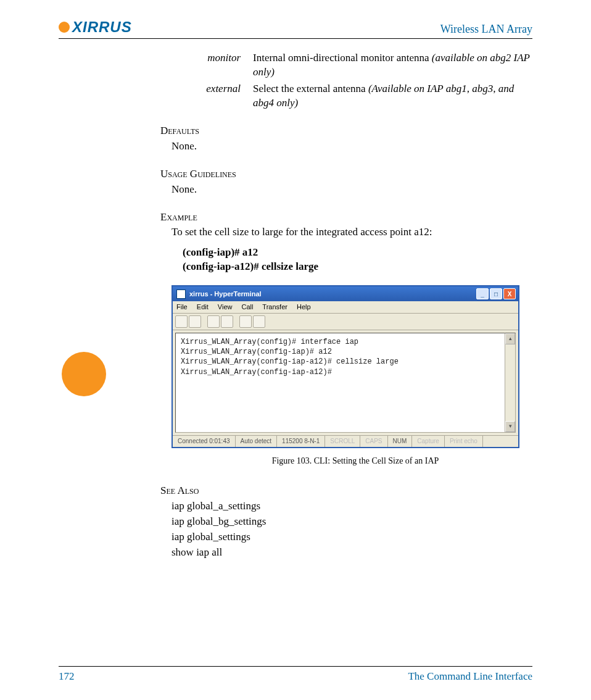 Image resolution: width=591 pixels, height=700 pixels. Describe the element at coordinates (374, 441) in the screenshot. I see `status-caps: CAPS` at that location.